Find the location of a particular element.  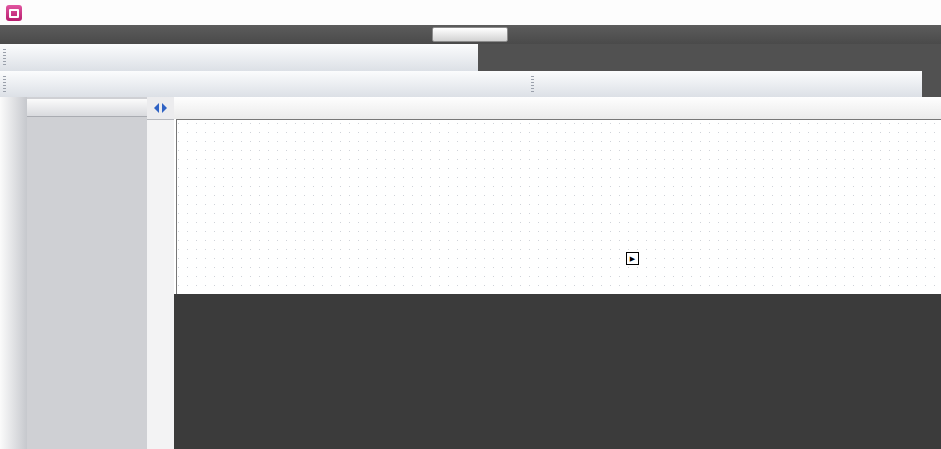

vertical-ruler is located at coordinates (161, 273).